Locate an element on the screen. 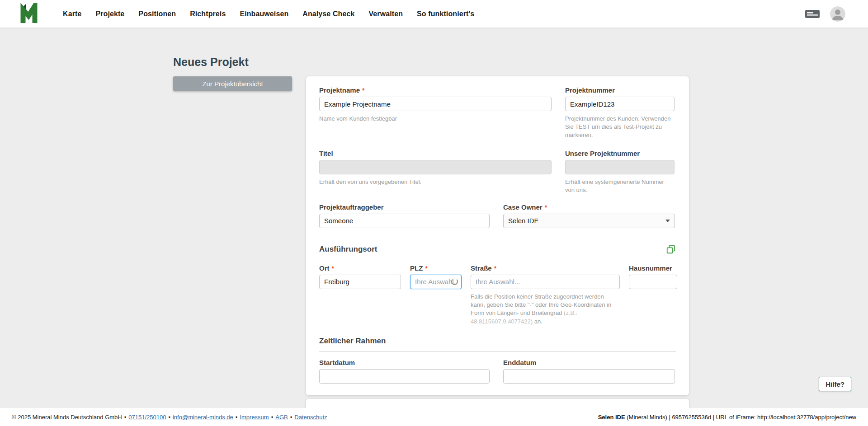 The image size is (868, 426). zeitlicher-rahmen-heading: Zeitlicher Rahmen is located at coordinates (353, 341).